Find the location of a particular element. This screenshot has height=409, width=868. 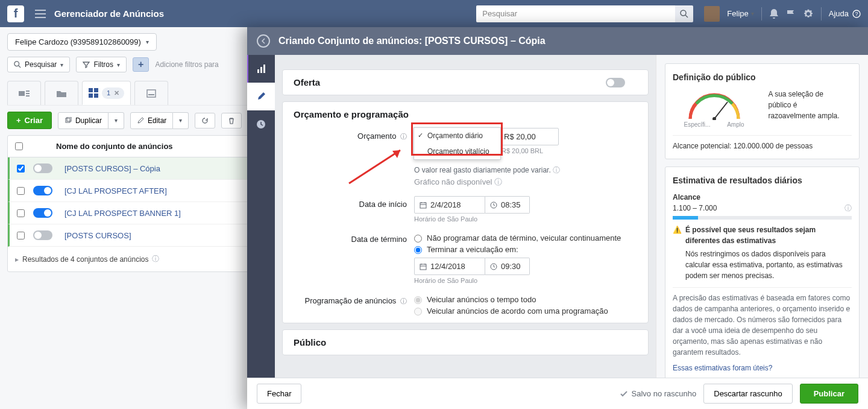

start-date-input: 2/4/2018 is located at coordinates (450, 205).